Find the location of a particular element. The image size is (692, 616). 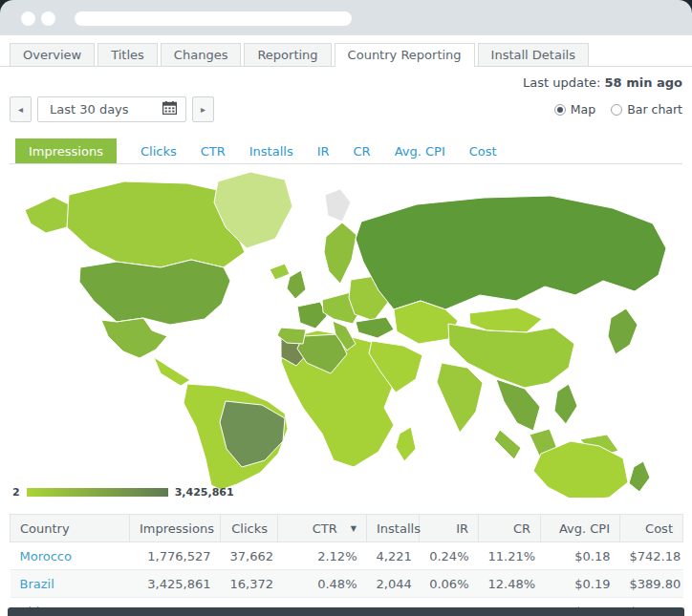

address-bar is located at coordinates (213, 19).